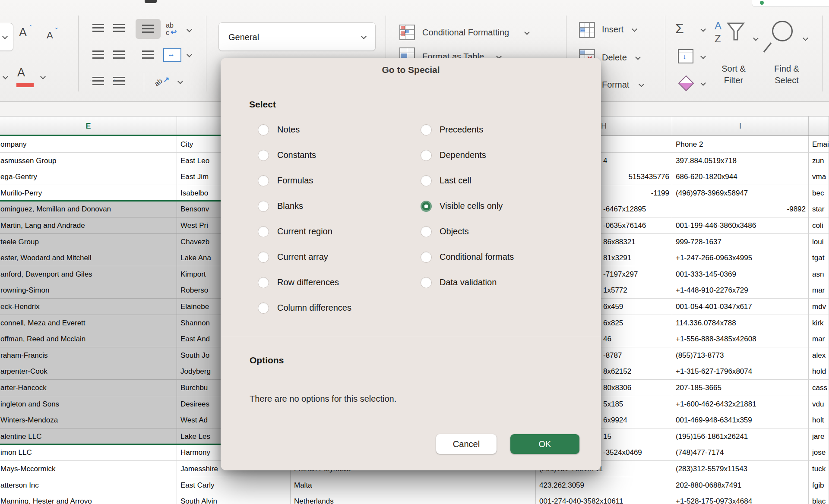 This screenshot has width=829, height=504. What do you see at coordinates (740, 161) in the screenshot?
I see `cell-phone2: 397.884.0519x718` at bounding box center [740, 161].